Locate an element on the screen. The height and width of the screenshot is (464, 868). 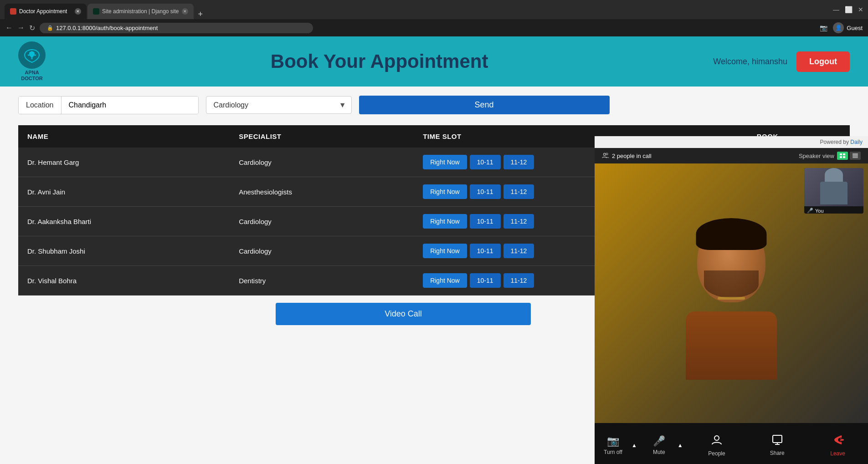
camera-chevron-button: ▲ is located at coordinates (634, 445).